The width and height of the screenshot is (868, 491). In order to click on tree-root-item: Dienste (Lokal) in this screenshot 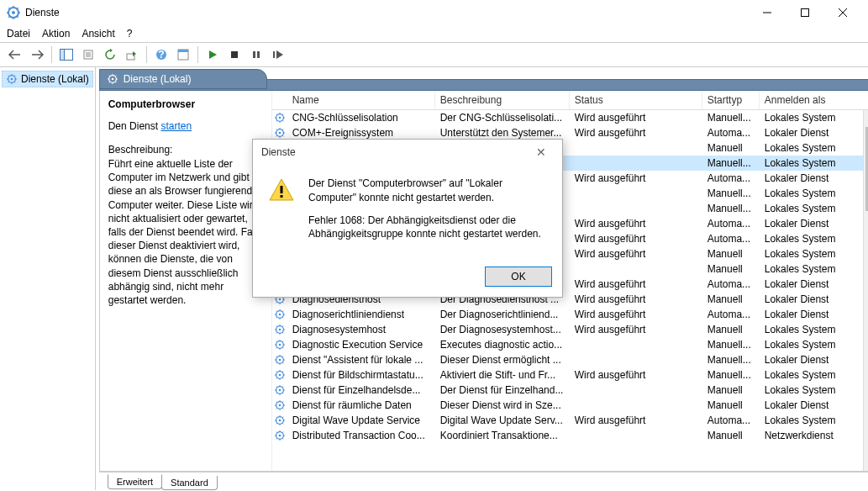, I will do `click(47, 79)`.